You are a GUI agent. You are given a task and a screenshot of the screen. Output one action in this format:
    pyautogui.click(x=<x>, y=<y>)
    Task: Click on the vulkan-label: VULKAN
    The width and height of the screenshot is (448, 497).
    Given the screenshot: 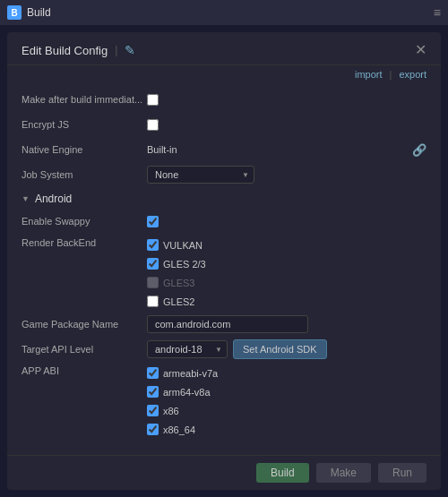 What is the action you would take?
    pyautogui.click(x=183, y=245)
    